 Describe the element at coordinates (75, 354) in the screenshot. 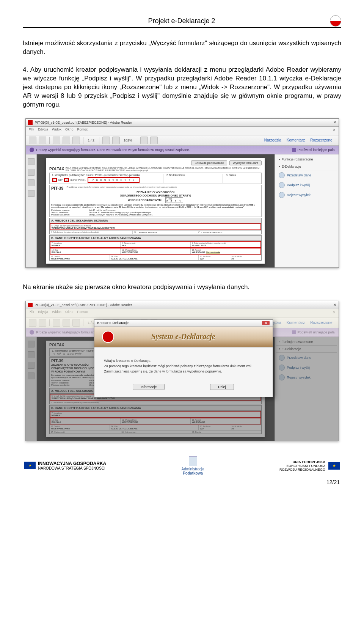

I see `pesellbl2: numer PESEL` at that location.